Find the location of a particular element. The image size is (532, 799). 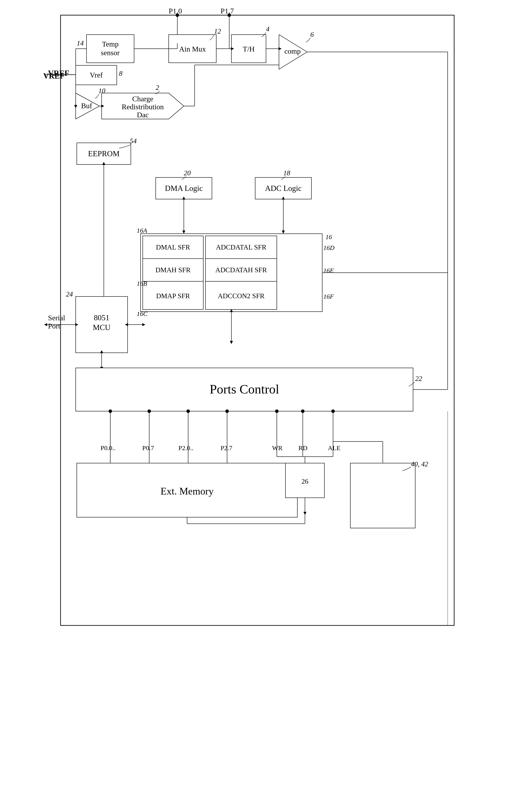

svg-text: 24 is located at coordinates (69, 294).